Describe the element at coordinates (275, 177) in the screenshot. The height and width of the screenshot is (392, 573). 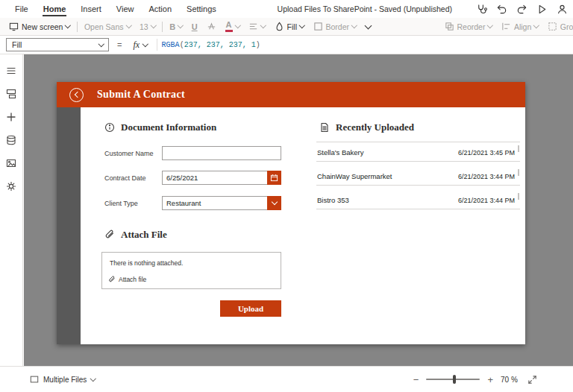
I see `calendar-button` at that location.